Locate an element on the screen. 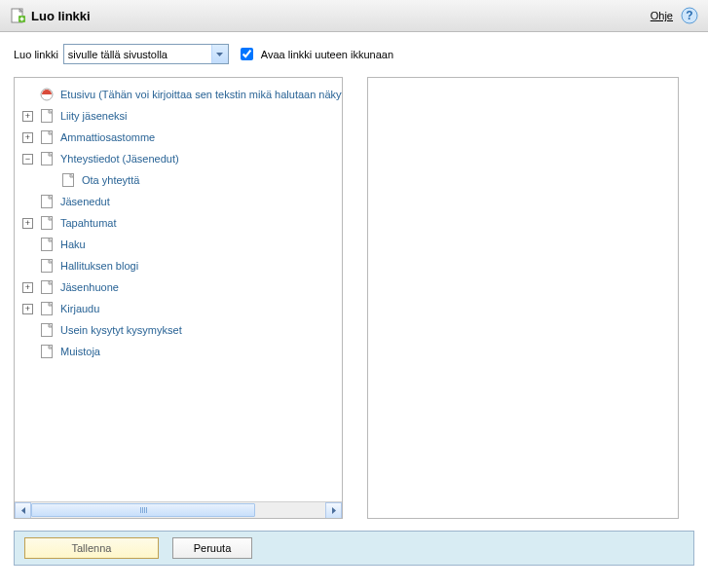 Image resolution: width=708 pixels, height=588 pixels. tree-node: Etusivu (Tähän voi kirjoittaa sen teksti… is located at coordinates (178, 94).